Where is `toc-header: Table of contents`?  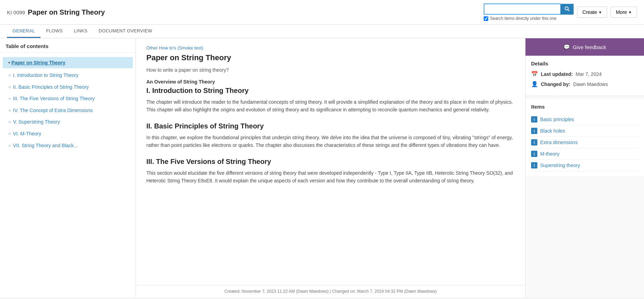
toc-header: Table of contents is located at coordinates (68, 46).